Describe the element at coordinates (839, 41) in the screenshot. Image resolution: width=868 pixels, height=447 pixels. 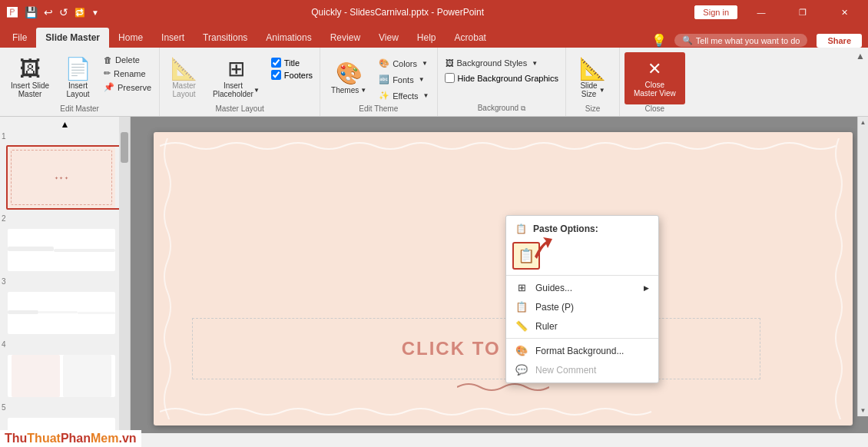
I see `share-button: Share` at that location.